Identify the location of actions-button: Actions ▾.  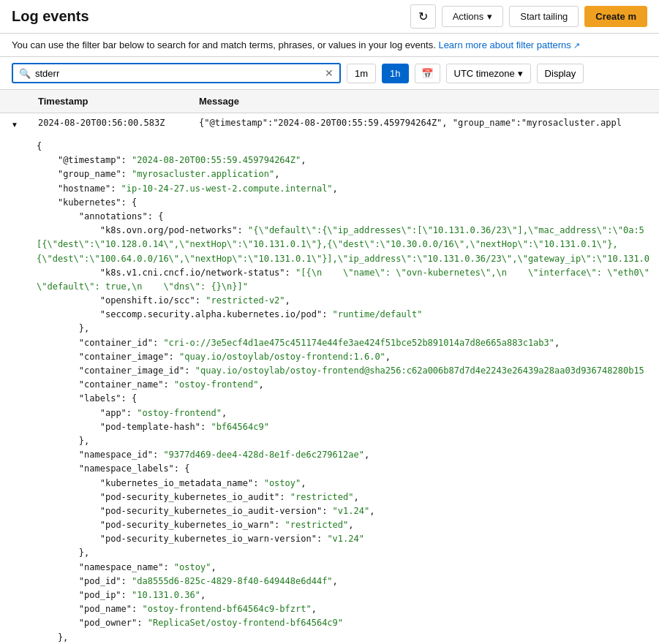
(472, 16).